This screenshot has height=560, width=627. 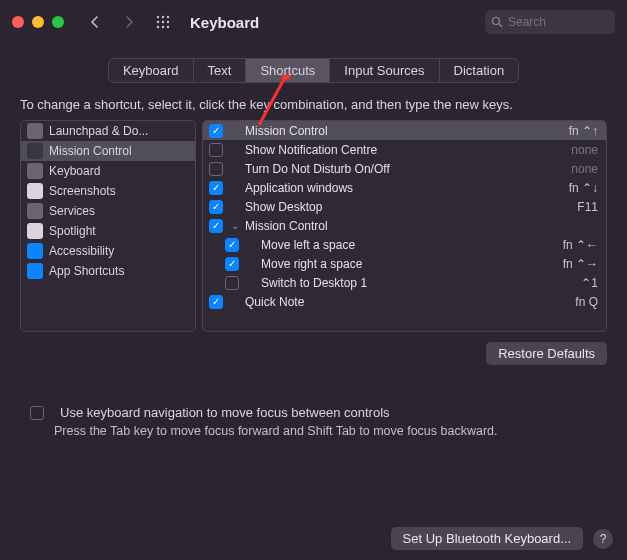 What do you see at coordinates (588, 207) in the screenshot?
I see `shortcut-key: F11` at bounding box center [588, 207].